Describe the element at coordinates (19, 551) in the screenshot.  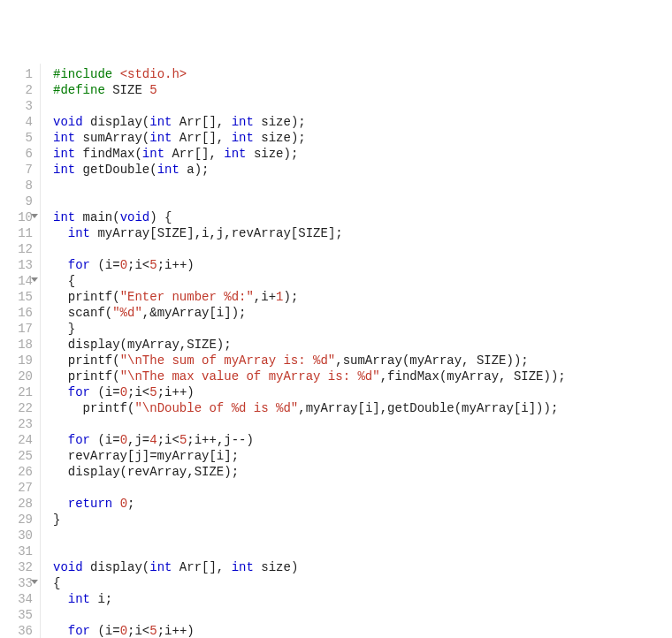
I see `line-number: 31` at that location.